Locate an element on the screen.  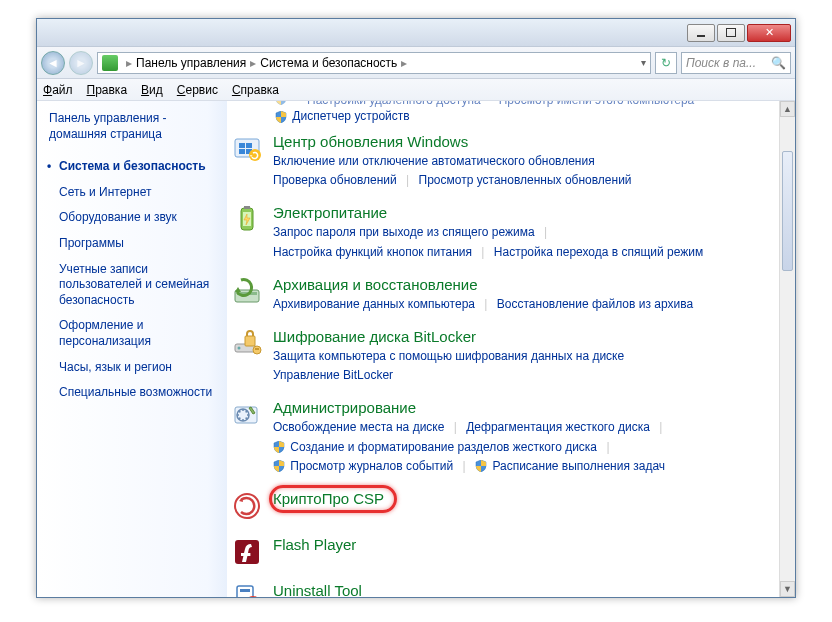
link-task-schedule: Расписание выполнения задач is located at coordinates (578, 466).